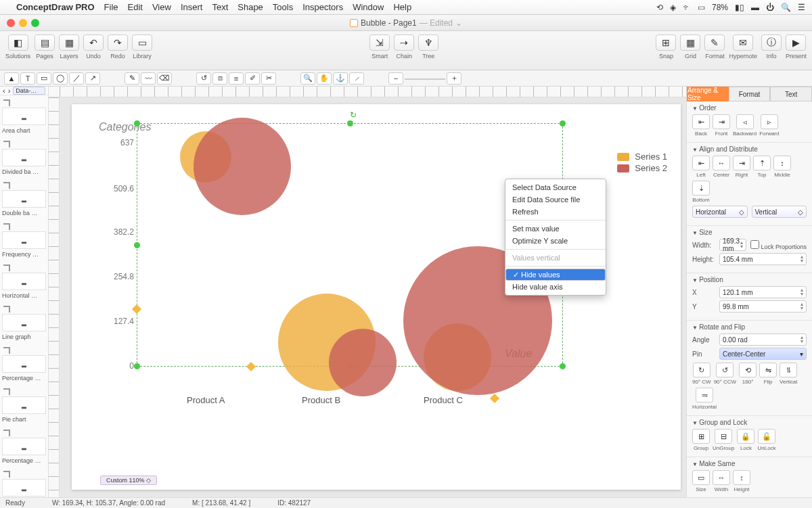  I want to click on handle-nw, so click(137, 123).